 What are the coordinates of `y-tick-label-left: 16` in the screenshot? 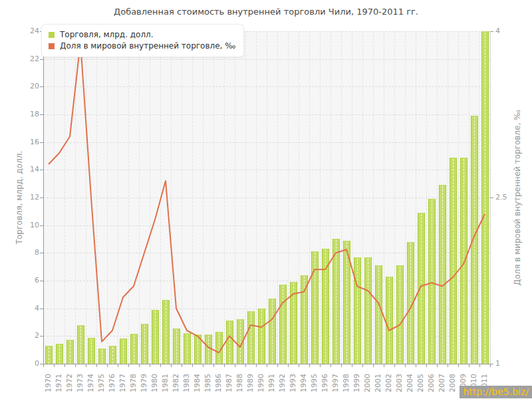 It's located at (27, 142).